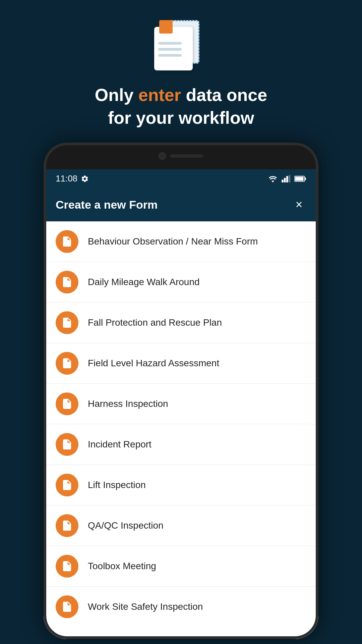  I want to click on close-button: ×, so click(299, 205).